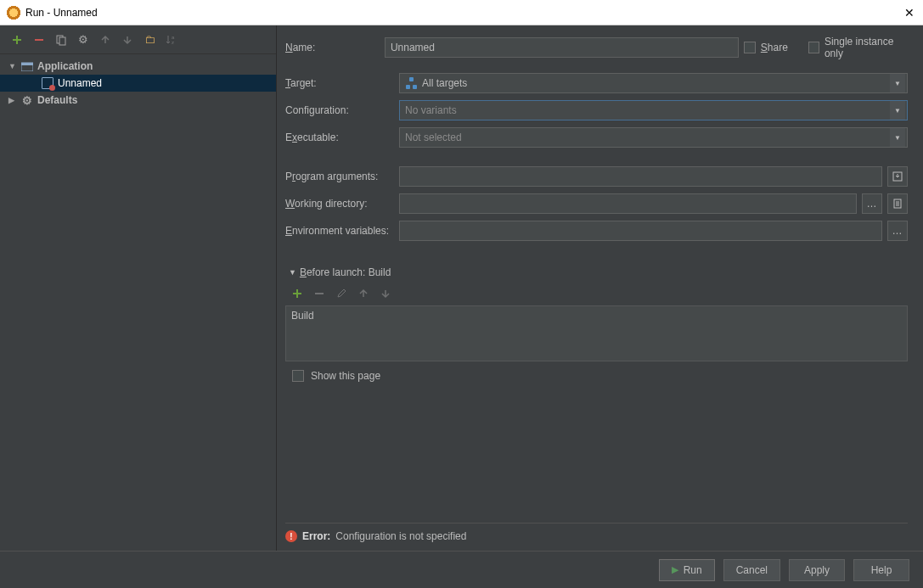 Image resolution: width=923 pixels, height=588 pixels. Describe the element at coordinates (401, 536) in the screenshot. I see `error-message: Configuration is not specified` at that location.